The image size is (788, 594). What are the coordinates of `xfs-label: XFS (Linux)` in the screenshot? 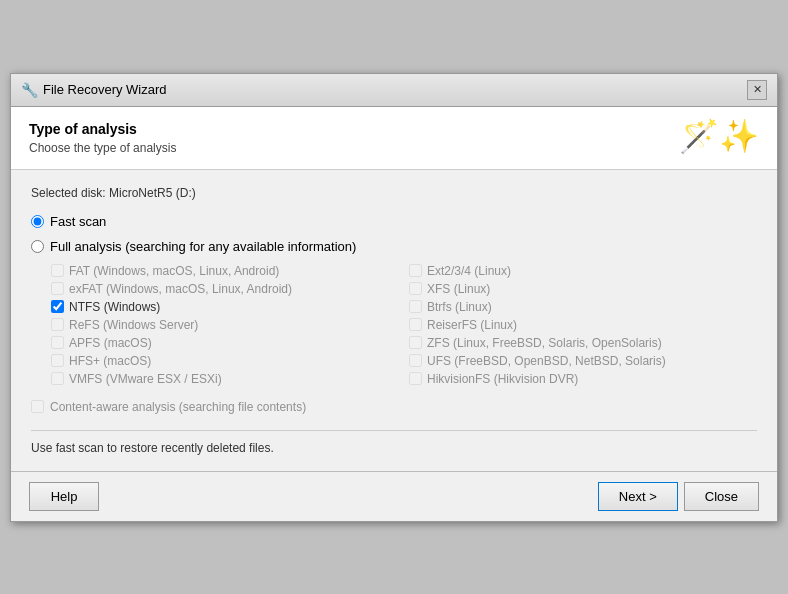 It's located at (458, 289).